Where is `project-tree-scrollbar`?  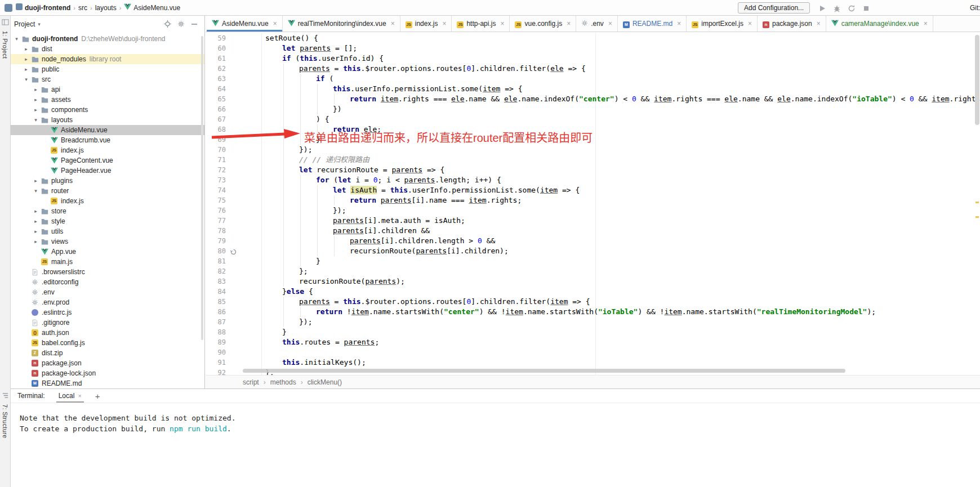
project-tree-scrollbar is located at coordinates (202, 188).